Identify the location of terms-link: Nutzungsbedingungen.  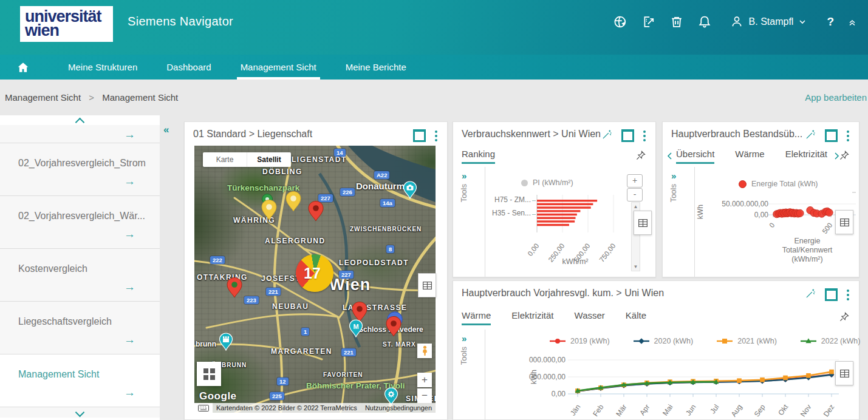
(398, 408).